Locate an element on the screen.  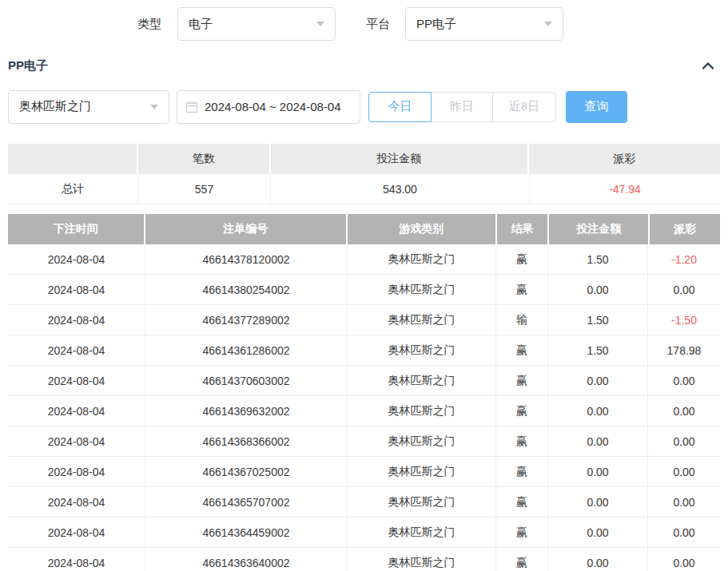
summary-total-row: 总计 557 543.00 -47.94 is located at coordinates (364, 189).